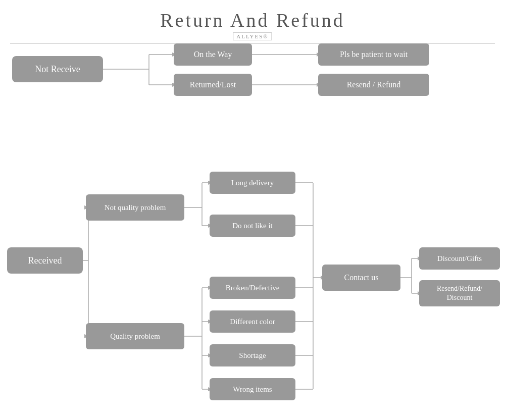  What do you see at coordinates (252, 322) in the screenshot?
I see `different-color-node: Different color` at bounding box center [252, 322].